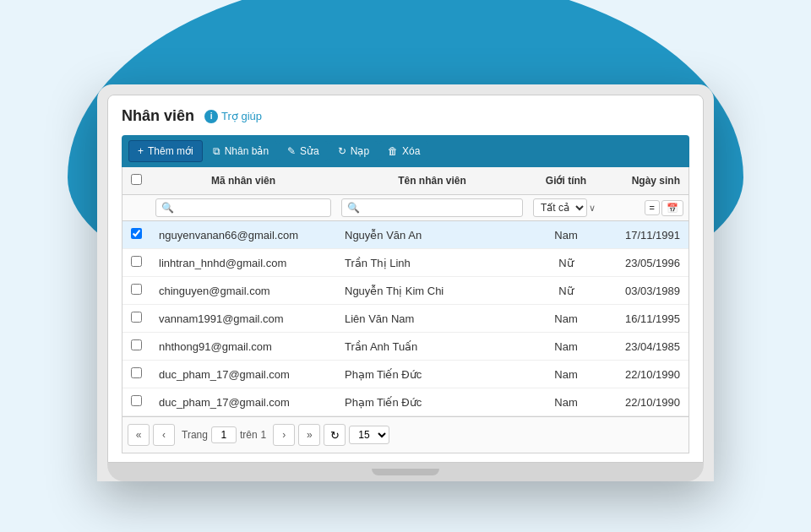 The width and height of the screenshot is (811, 532). Describe the element at coordinates (411, 151) in the screenshot. I see `delete-label: Xóa` at that location.